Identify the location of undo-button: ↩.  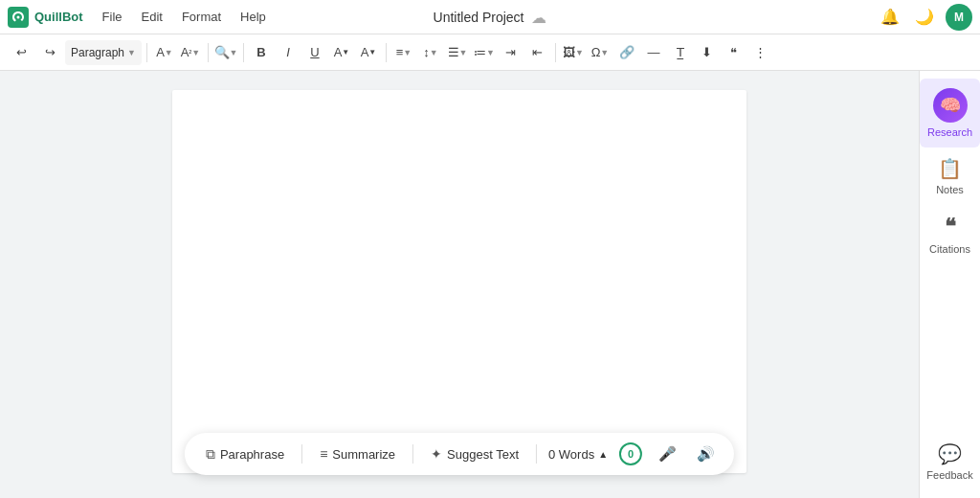
(21, 53).